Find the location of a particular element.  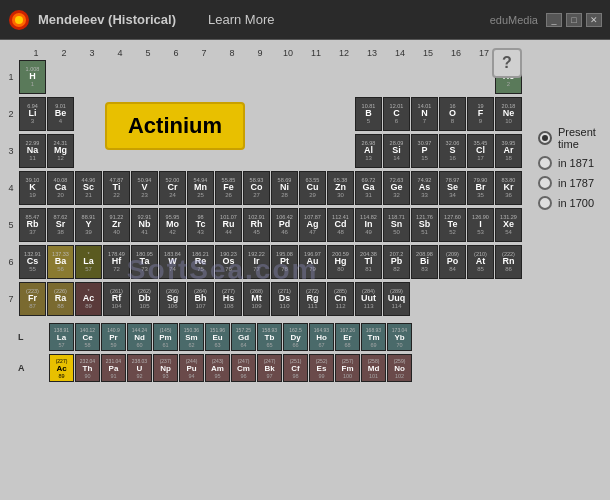

element-Ds: (271)Ds110 is located at coordinates (284, 299).